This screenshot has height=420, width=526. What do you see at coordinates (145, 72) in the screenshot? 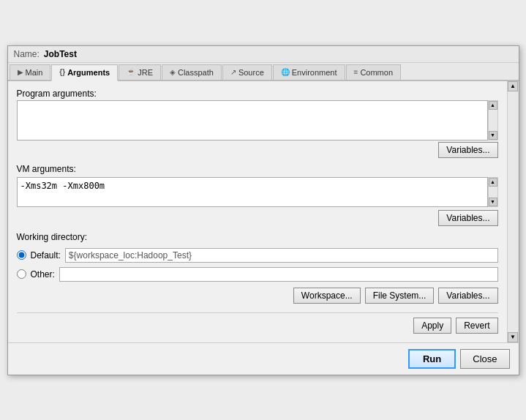
I see `tab-jre-label: JRE` at bounding box center [145, 72].